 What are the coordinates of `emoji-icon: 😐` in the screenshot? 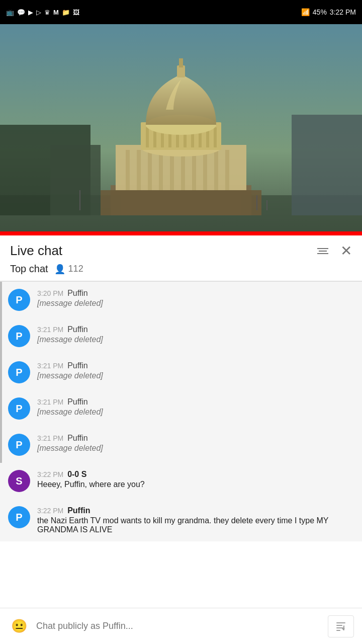 It's located at (19, 626).